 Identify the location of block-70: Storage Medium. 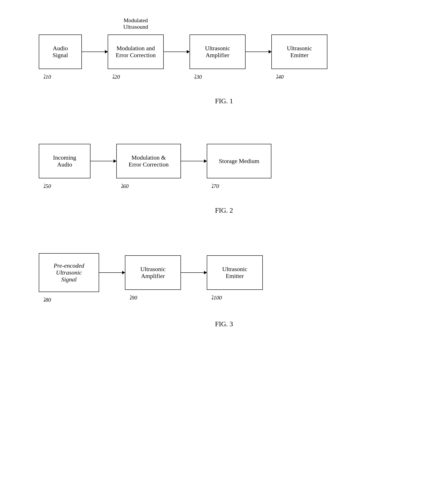
(239, 161).